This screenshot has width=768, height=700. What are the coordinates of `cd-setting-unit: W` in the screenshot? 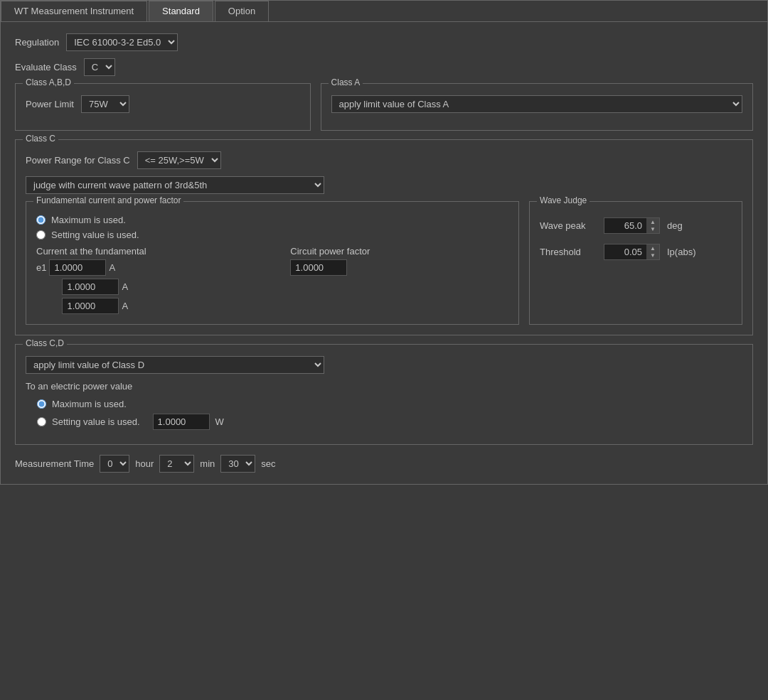 It's located at (220, 422).